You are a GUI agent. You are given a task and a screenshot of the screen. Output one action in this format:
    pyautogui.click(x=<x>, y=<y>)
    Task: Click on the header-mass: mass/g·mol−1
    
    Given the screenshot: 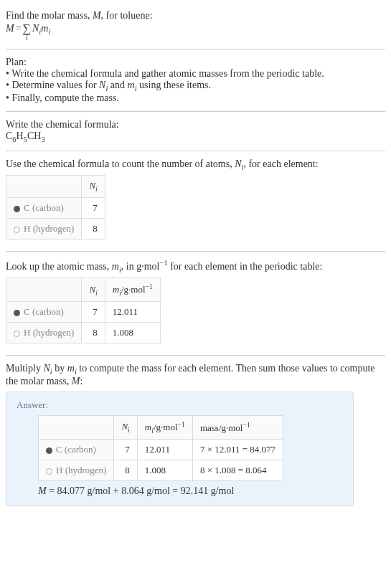 What is the action you would take?
    pyautogui.click(x=237, y=427)
    